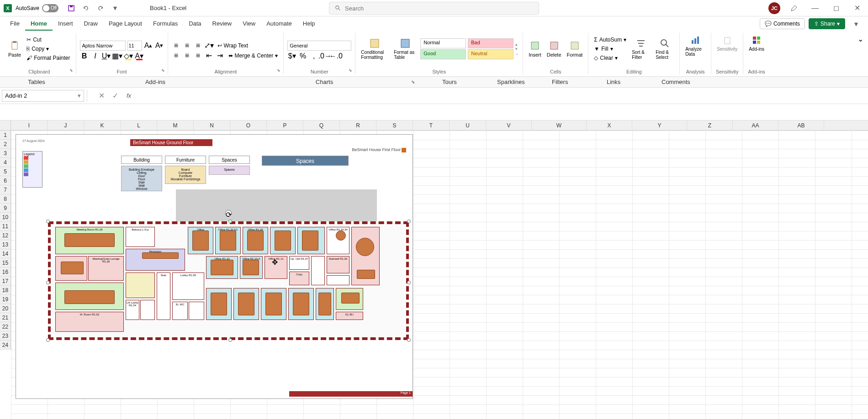 The width and height of the screenshot is (868, 419). What do you see at coordinates (5, 263) in the screenshot?
I see `row-header: 15` at bounding box center [5, 263].